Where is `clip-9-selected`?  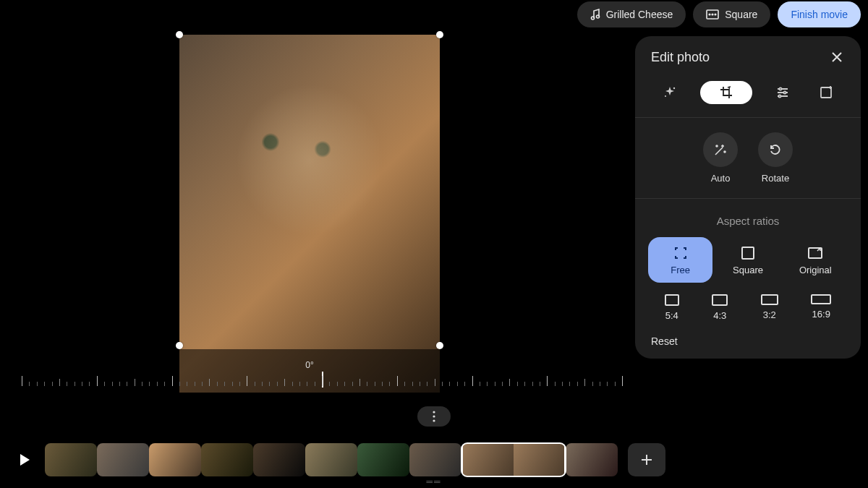
clip-9-selected is located at coordinates (514, 460).